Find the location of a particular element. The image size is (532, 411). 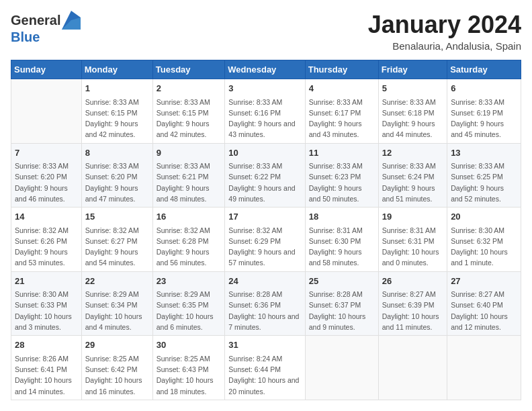

subtitle: Benalauria, Andalusia, Spain is located at coordinates (445, 46).